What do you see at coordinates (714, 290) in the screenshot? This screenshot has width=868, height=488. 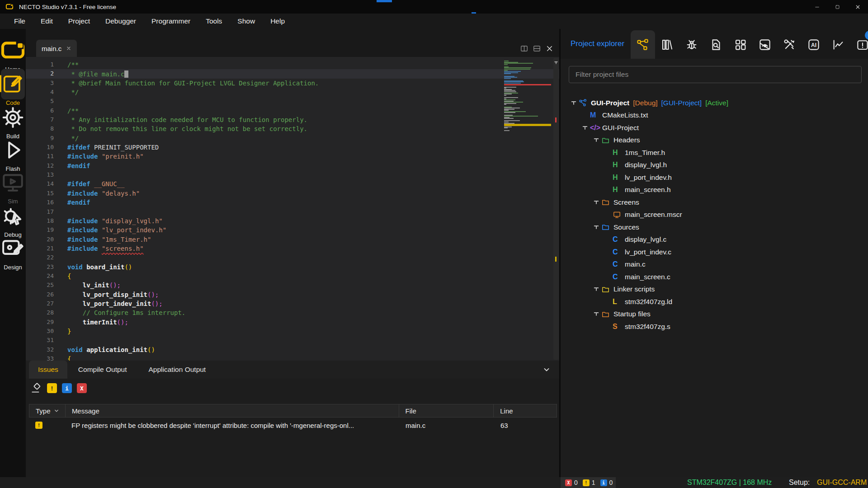 I see `tree-item: Linker scripts` at bounding box center [714, 290].